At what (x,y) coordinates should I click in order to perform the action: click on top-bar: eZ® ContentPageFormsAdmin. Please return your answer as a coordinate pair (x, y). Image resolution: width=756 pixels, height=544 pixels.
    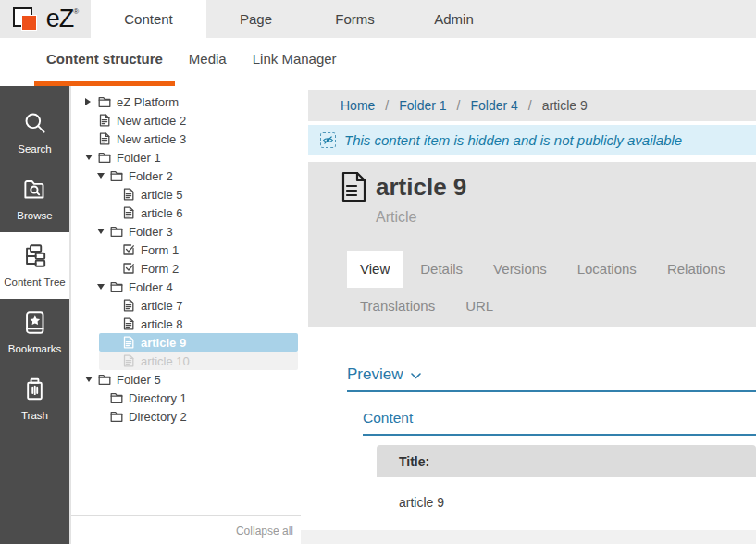
    Looking at the image, I should click on (378, 19).